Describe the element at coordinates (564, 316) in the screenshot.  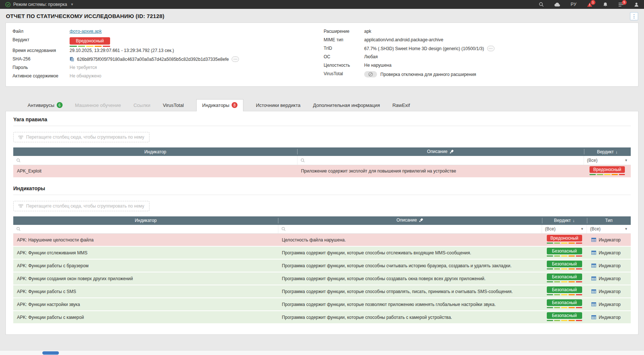
I see `verdict-badge: Безопасный` at that location.